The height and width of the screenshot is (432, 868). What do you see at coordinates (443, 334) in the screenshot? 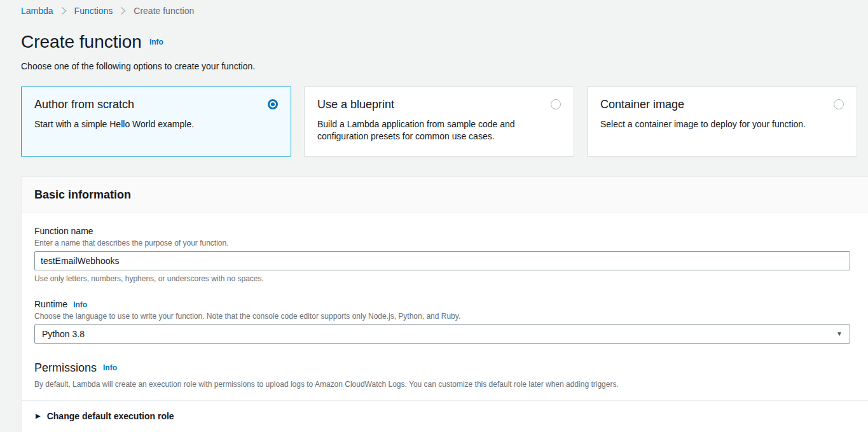
I see `runtime-select: Python 3.8 ▼` at bounding box center [443, 334].